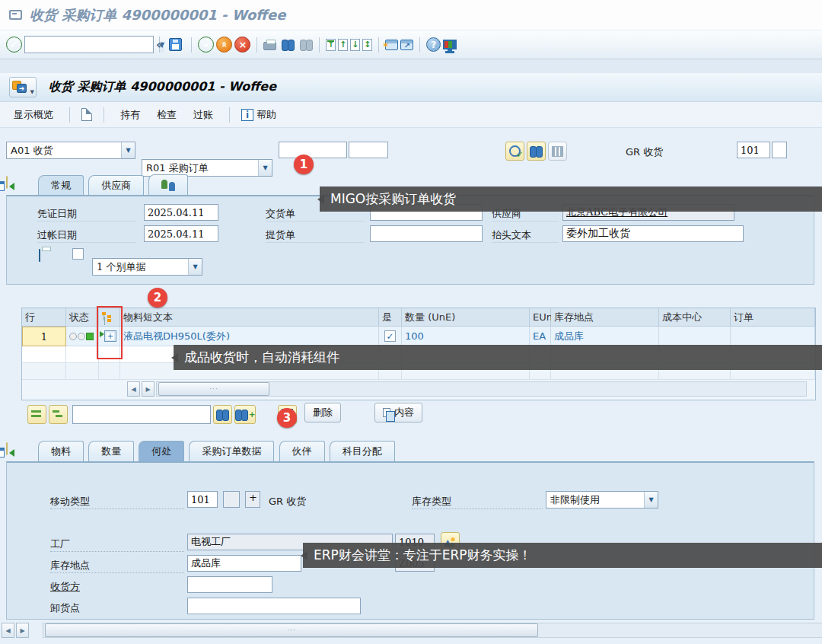  I want to click on stock-type-select: 非限制使用▼, so click(602, 499).